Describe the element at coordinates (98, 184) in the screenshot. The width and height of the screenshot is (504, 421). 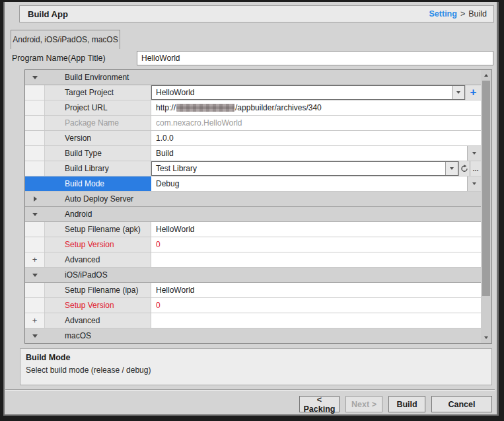
I see `property-label: Build Mode` at that location.